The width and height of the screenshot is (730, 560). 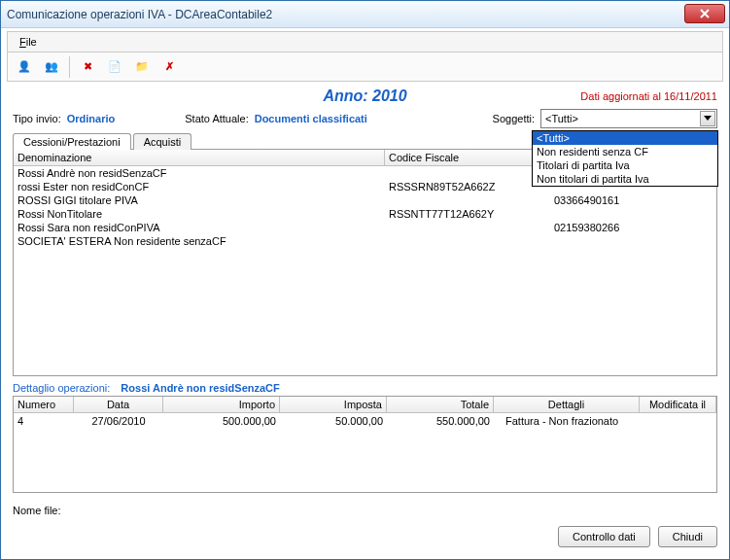 What do you see at coordinates (311, 119) in the screenshot?
I see `stato-value: Documenti classificati` at bounding box center [311, 119].